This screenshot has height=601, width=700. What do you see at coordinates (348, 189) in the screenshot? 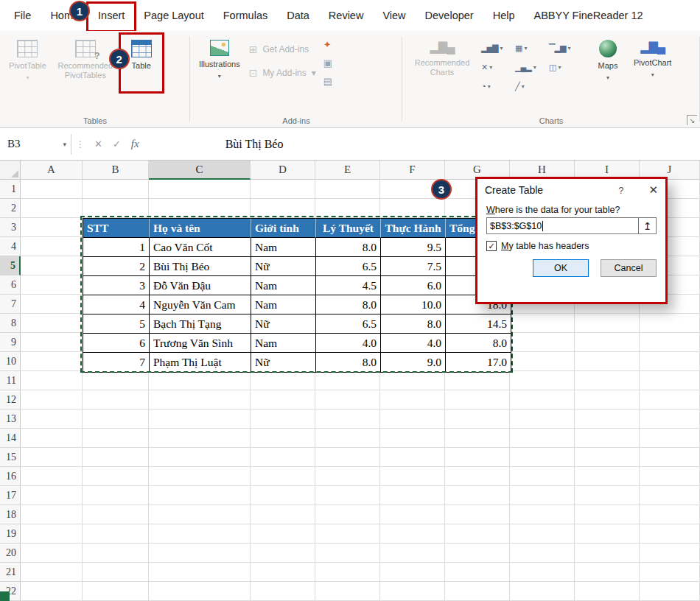
I see `cell-e1` at bounding box center [348, 189].